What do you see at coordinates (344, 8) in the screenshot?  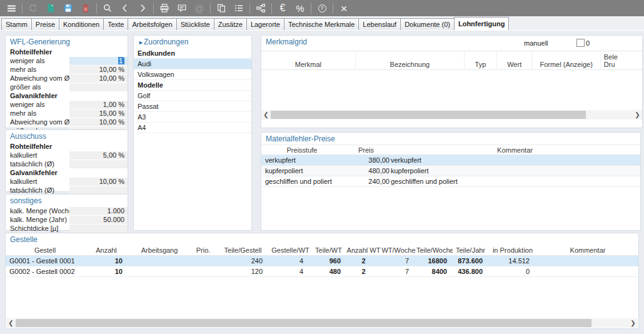 I see `close-button: ×` at bounding box center [344, 8].